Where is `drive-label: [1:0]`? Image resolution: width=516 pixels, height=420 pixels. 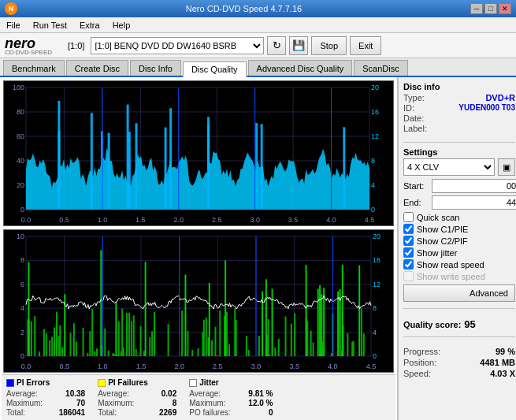 drive-label: [1:0] is located at coordinates (76, 46).